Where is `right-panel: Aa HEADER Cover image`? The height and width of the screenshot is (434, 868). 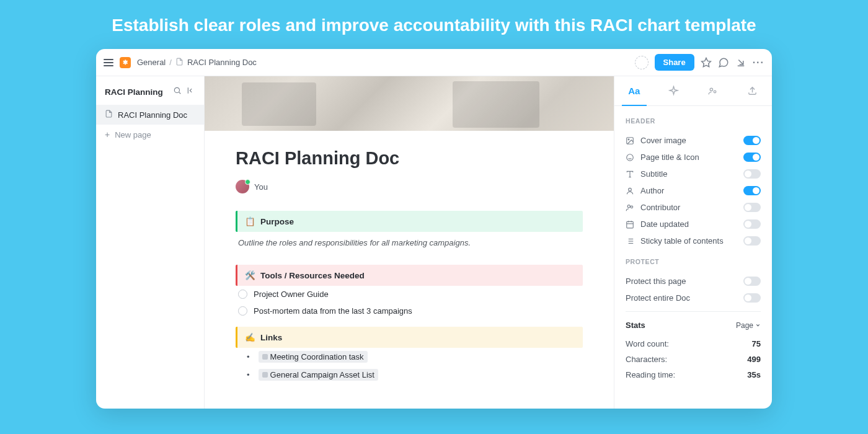 right-panel: Aa HEADER Cover image is located at coordinates (693, 242).